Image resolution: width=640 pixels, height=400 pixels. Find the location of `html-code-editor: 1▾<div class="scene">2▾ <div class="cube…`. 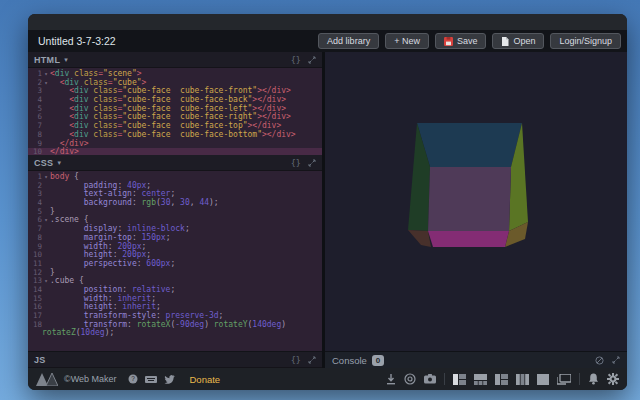

html-code-editor: 1▾<div class="scene">2▾ <div class="cube… is located at coordinates (175, 112).